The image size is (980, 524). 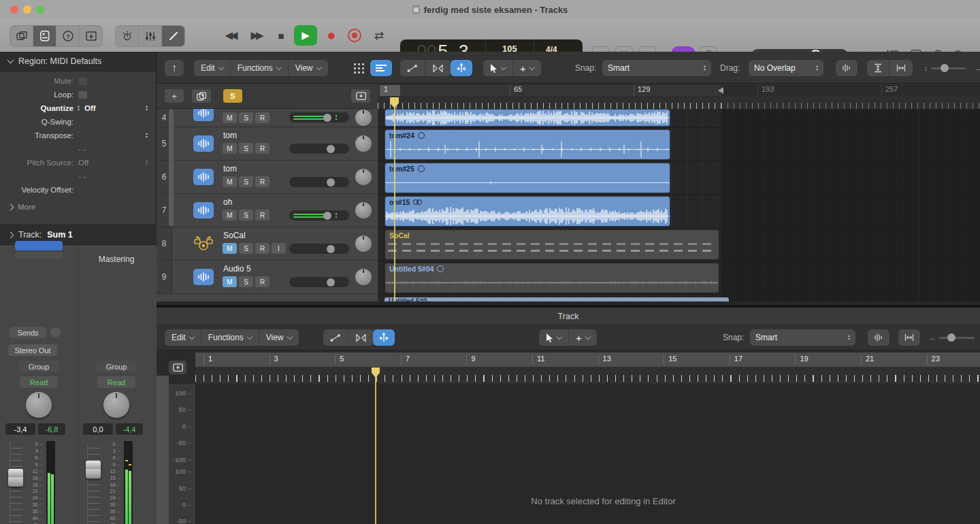 I want to click on library-toggle-button, so click(x=22, y=36).